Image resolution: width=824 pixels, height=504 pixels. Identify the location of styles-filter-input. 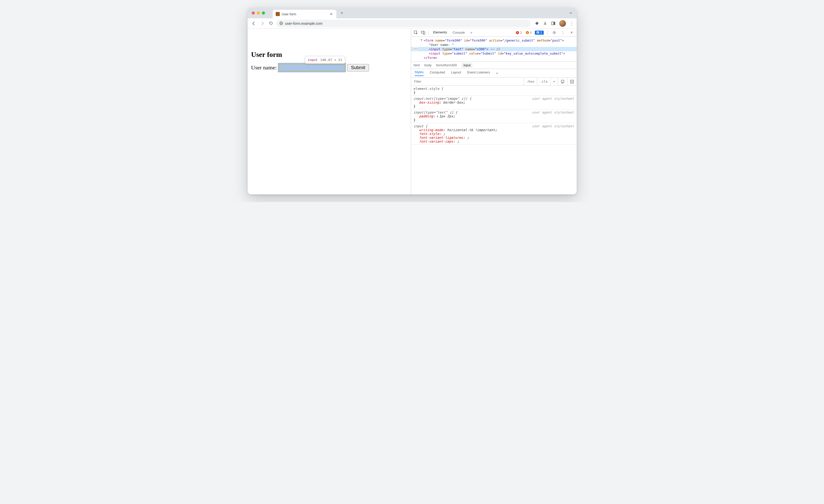
(468, 82).